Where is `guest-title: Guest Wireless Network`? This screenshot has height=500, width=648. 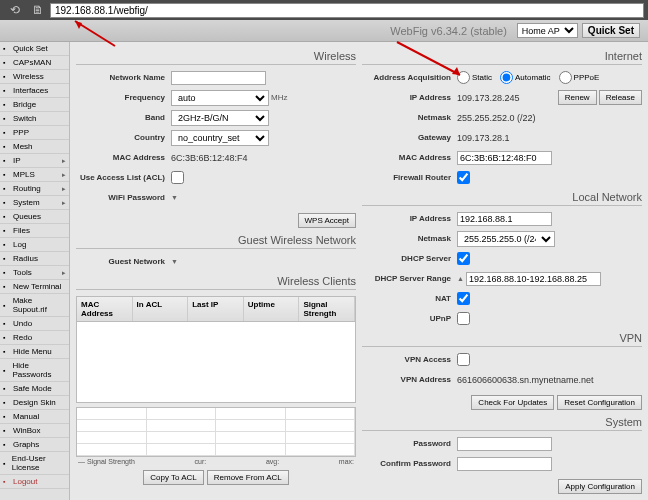 guest-title: Guest Wireless Network is located at coordinates (216, 240).